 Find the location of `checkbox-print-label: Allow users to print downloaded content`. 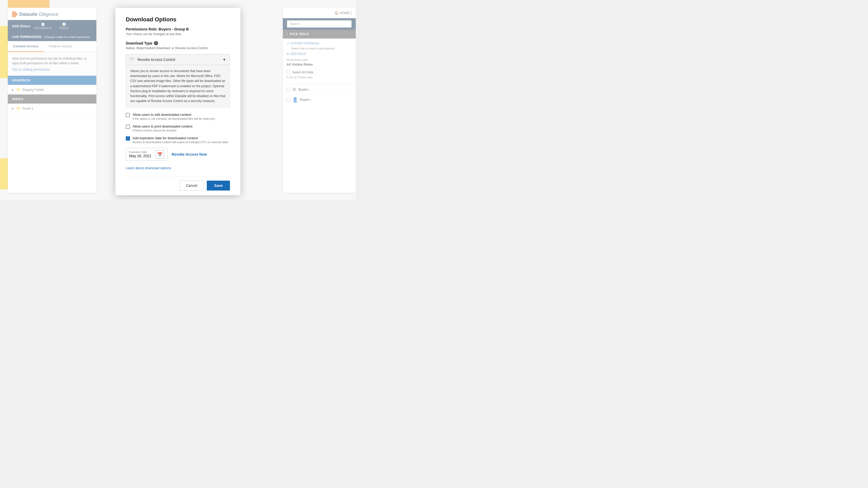

checkbox-print-label: Allow users to print downloaded content is located at coordinates (181, 126).